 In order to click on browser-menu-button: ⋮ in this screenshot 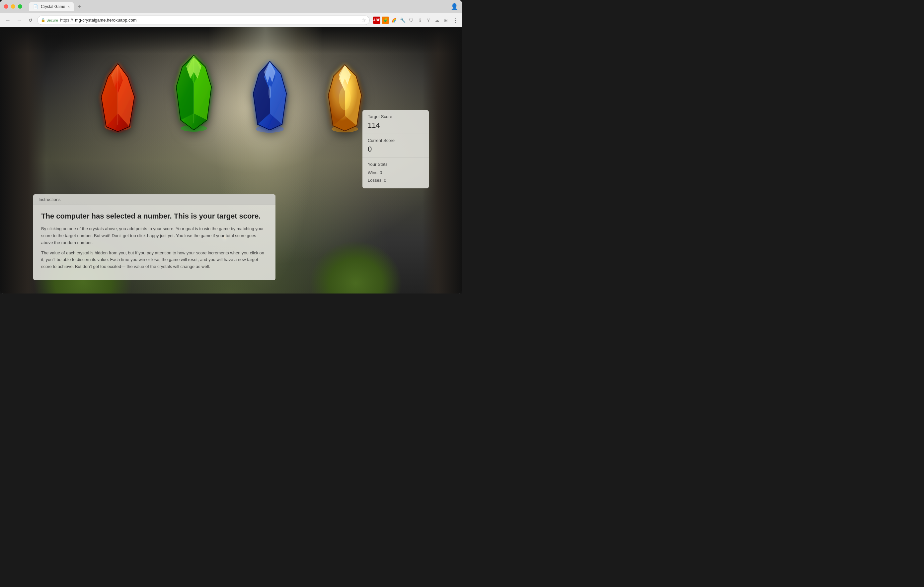, I will do `click(456, 20)`.